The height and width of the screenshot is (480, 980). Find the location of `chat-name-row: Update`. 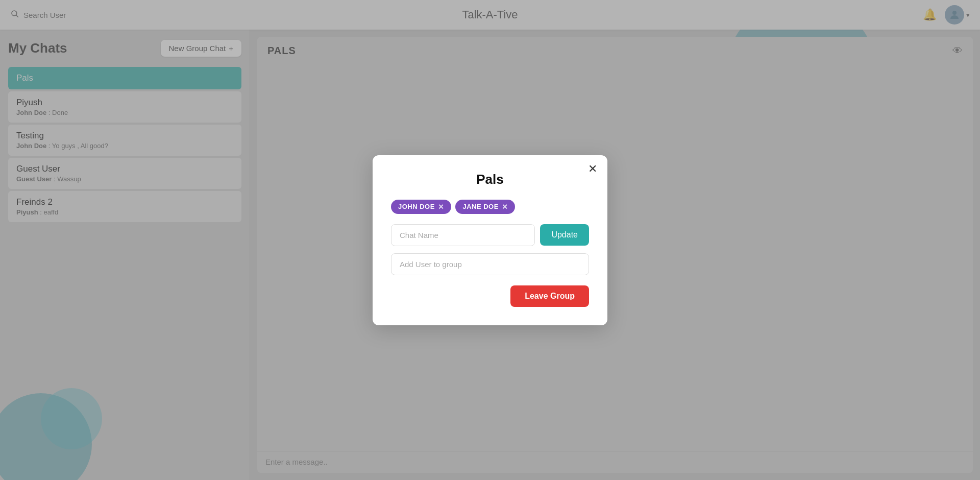

chat-name-row: Update is located at coordinates (490, 235).